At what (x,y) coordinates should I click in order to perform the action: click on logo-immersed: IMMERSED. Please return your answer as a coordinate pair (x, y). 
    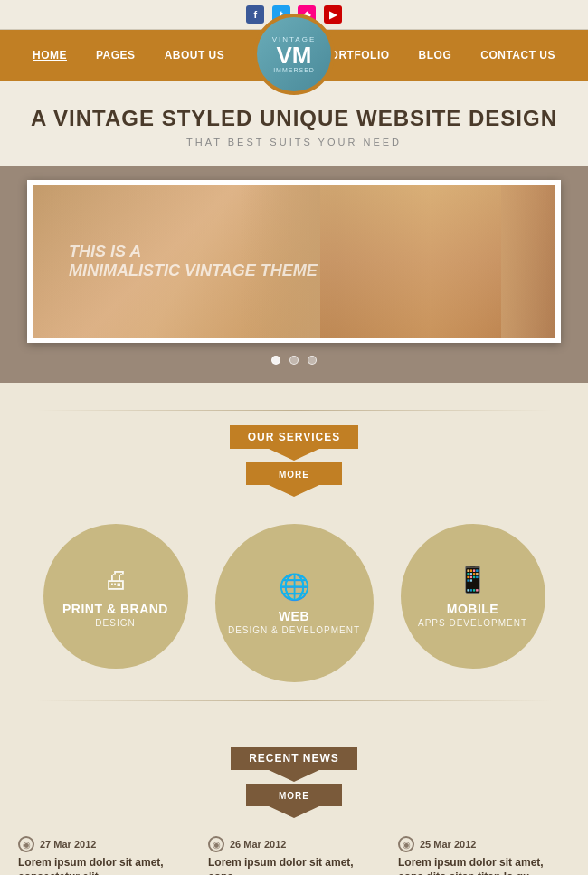
    Looking at the image, I should click on (294, 71).